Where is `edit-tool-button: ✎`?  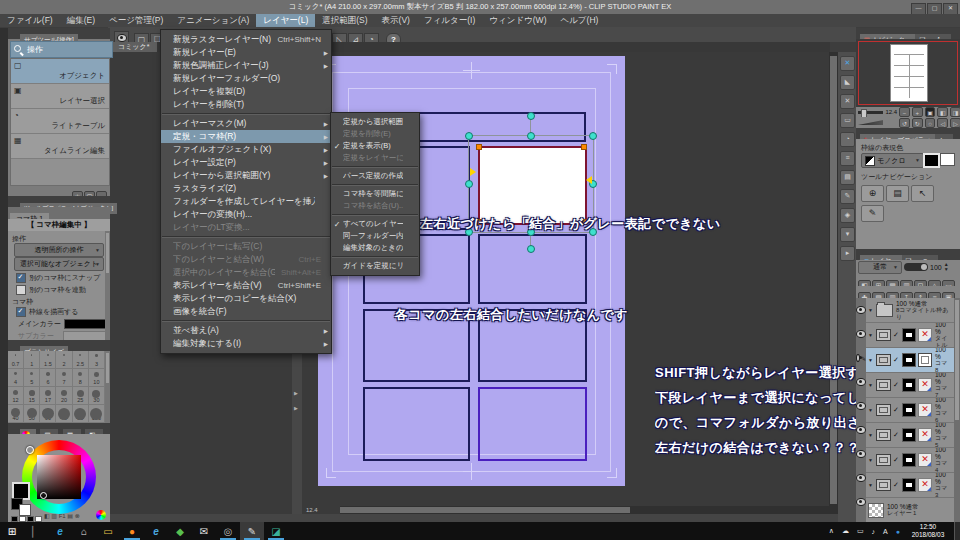
edit-tool-button: ✎ is located at coordinates (872, 214).